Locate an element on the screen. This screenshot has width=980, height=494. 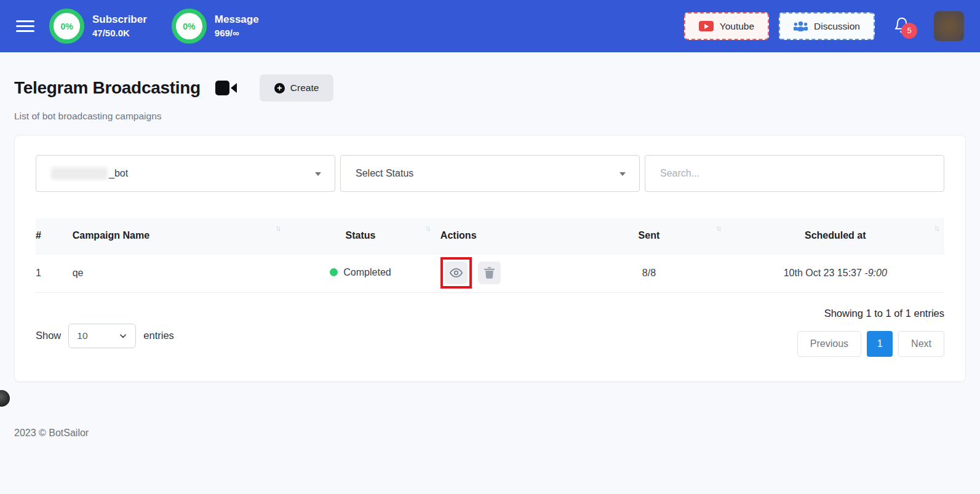
status-cell: Completed is located at coordinates (361, 273).